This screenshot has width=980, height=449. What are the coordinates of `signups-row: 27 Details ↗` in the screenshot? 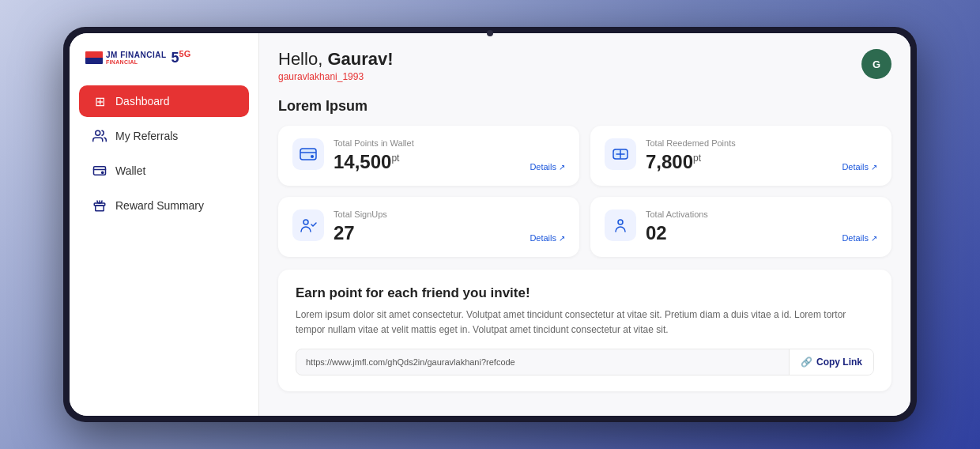 It's located at (449, 233).